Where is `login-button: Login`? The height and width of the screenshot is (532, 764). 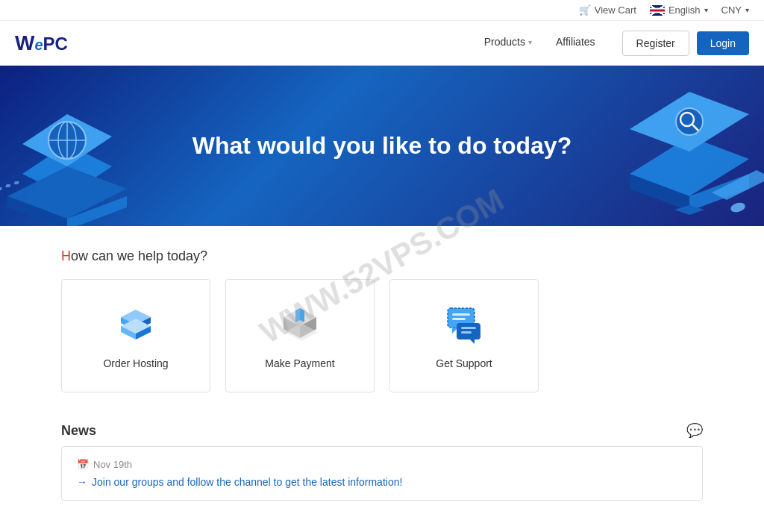 login-button: Login is located at coordinates (723, 43).